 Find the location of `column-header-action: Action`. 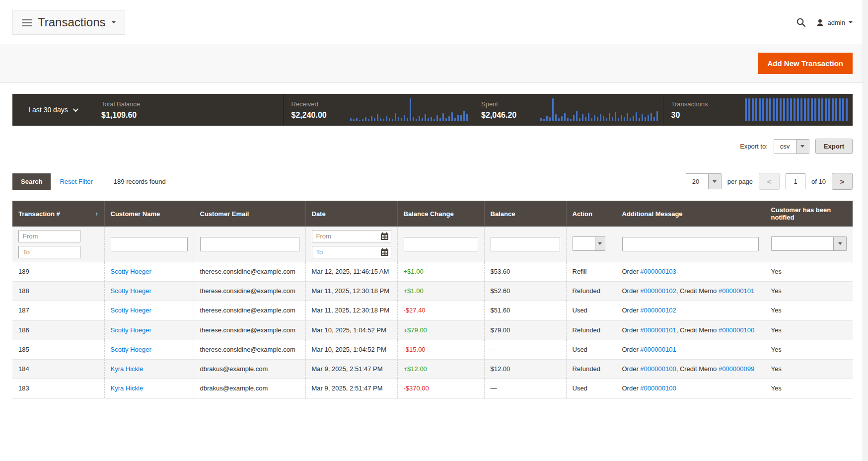

column-header-action: Action is located at coordinates (591, 214).